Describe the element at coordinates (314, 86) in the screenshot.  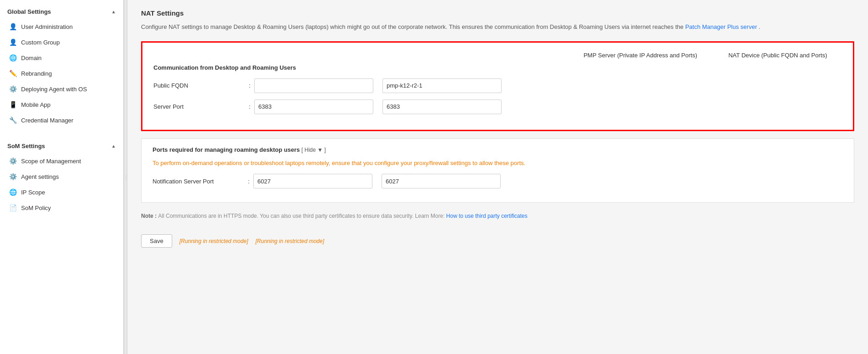
I see `public-fqdn-pmp-input` at that location.